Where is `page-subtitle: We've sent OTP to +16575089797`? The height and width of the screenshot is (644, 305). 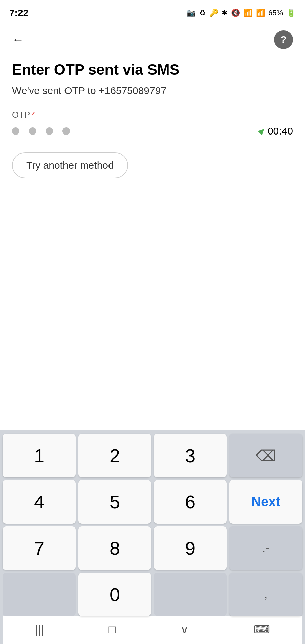
page-subtitle: We've sent OTP to +16575089797 is located at coordinates (152, 91).